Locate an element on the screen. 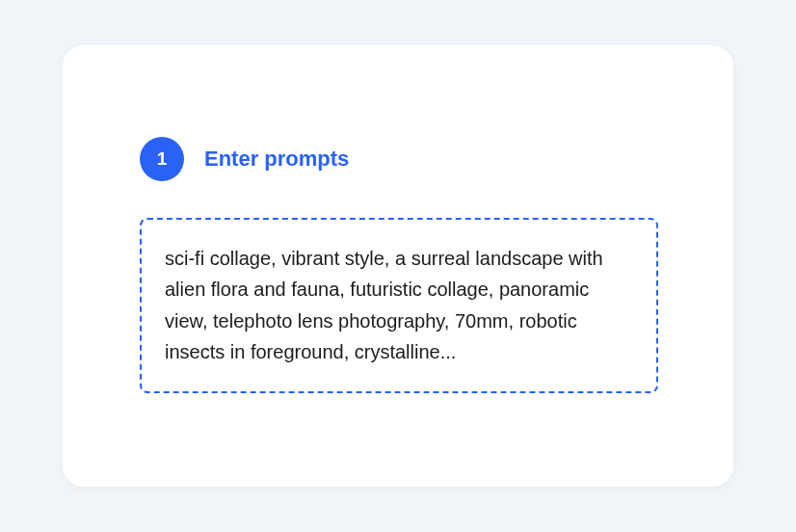  prompt-text: sci-fi collage, vibrant style, a surreal… is located at coordinates (399, 306).